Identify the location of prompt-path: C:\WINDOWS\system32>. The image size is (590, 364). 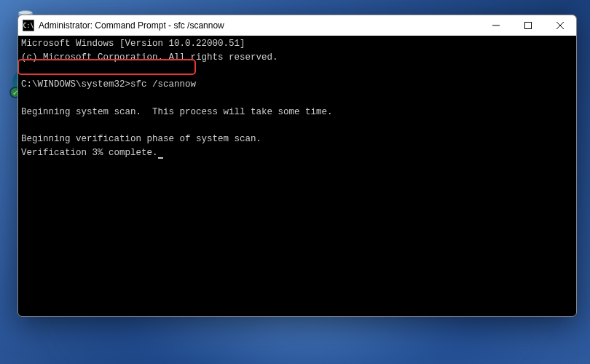
(76, 84).